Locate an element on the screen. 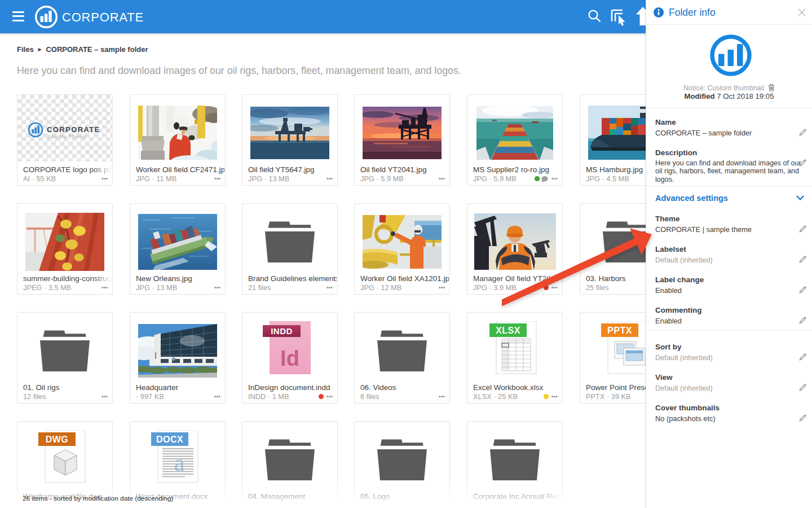  svg-text: INDD is located at coordinates (282, 331).